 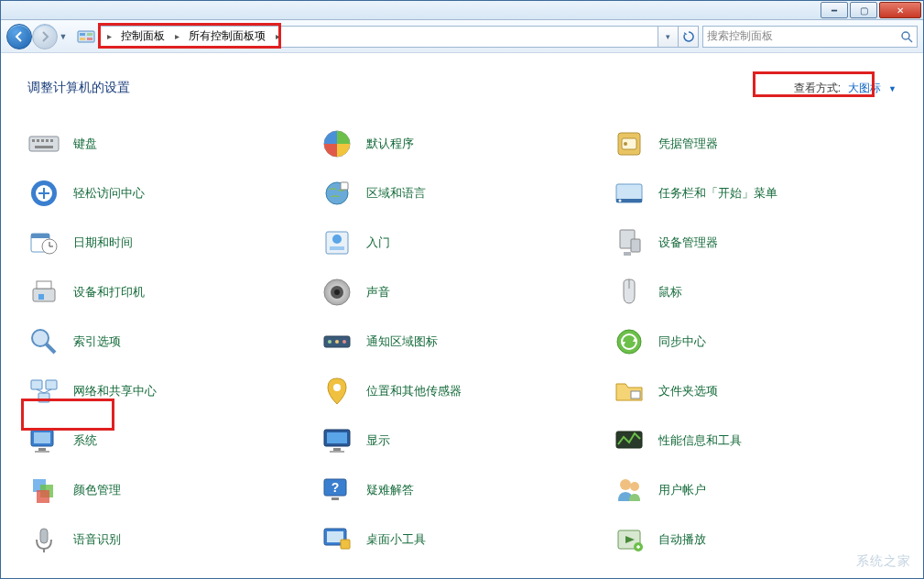 I want to click on network-icon, so click(x=44, y=391).